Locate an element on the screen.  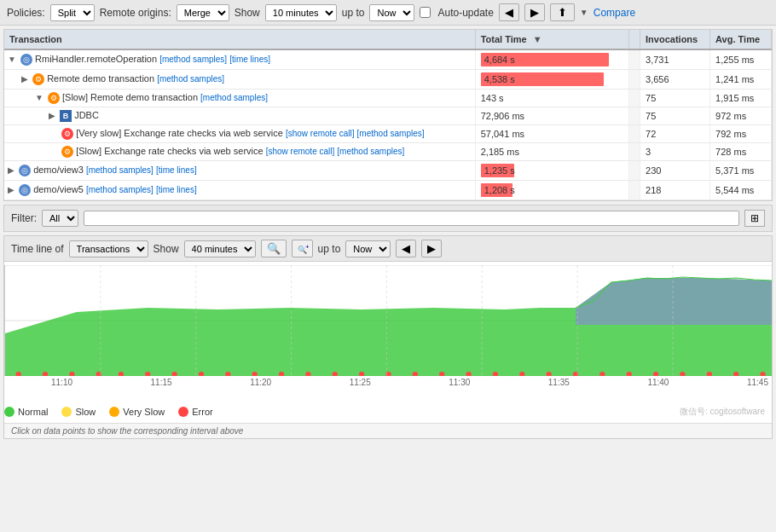
x-axis: 11:10 11:15 11:20 11:25 11:30 11:35 11:4… is located at coordinates (411, 382).